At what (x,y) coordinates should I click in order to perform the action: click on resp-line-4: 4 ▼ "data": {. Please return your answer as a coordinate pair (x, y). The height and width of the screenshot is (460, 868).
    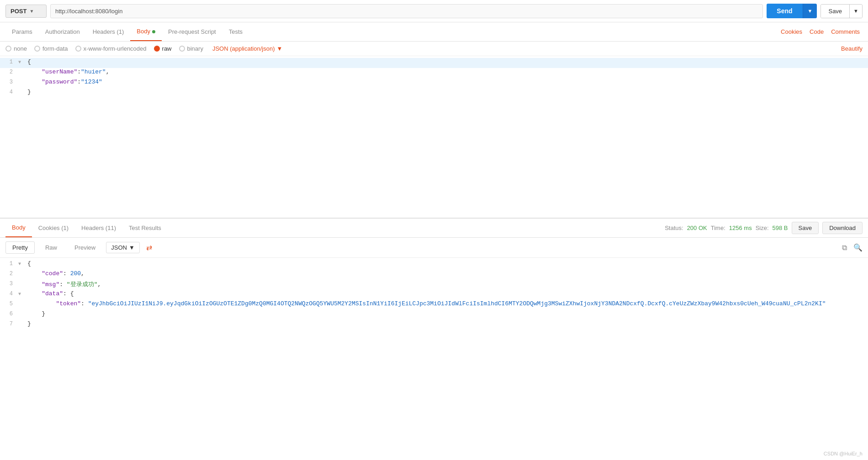
    Looking at the image, I should click on (434, 295).